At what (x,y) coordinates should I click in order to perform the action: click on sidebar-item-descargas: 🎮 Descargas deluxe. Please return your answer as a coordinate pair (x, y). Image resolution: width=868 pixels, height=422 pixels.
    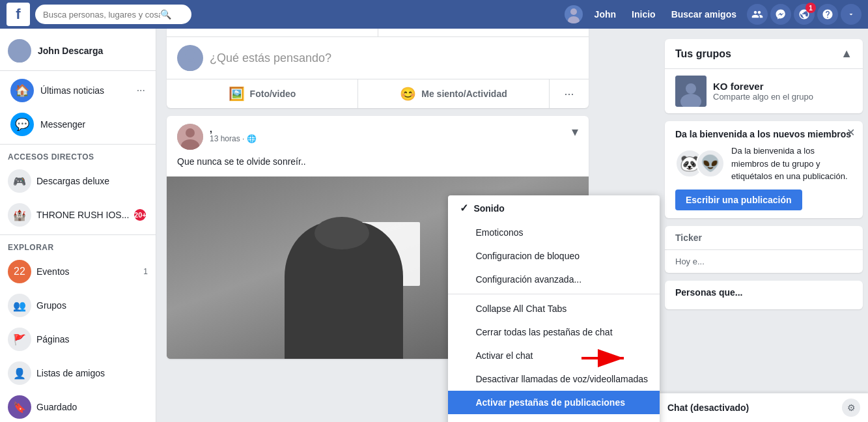
    Looking at the image, I should click on (78, 181).